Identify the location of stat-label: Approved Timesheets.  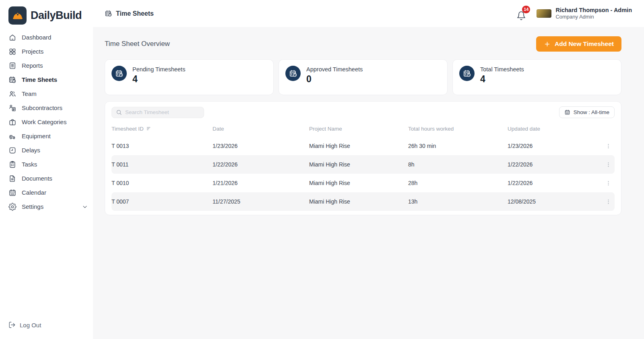
(334, 69).